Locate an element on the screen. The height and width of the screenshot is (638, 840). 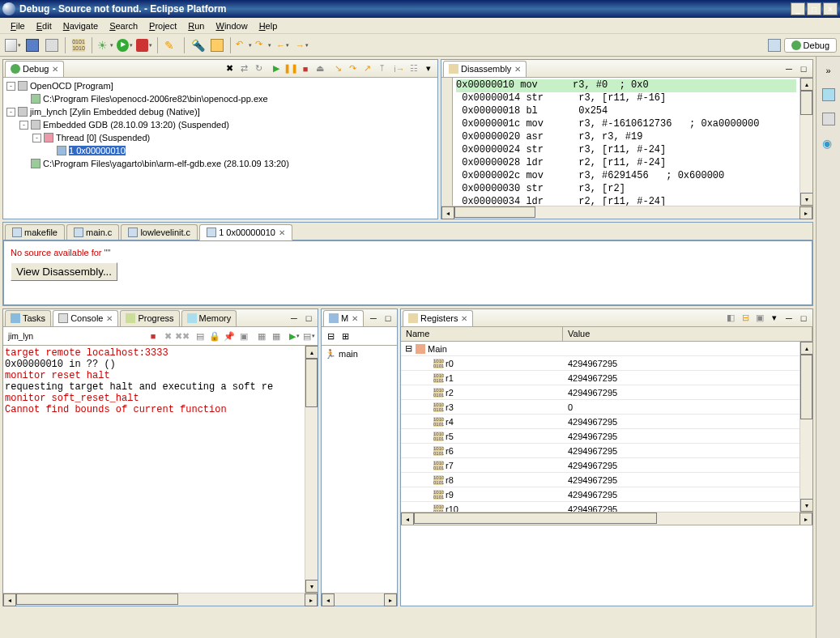
restore-button: » is located at coordinates (829, 70).